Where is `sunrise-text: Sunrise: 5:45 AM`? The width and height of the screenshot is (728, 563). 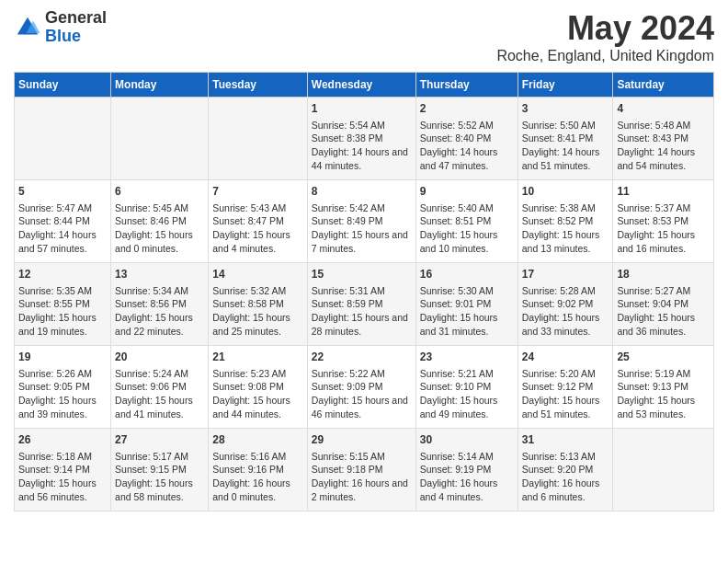
sunrise-text: Sunrise: 5:45 AM is located at coordinates (152, 208).